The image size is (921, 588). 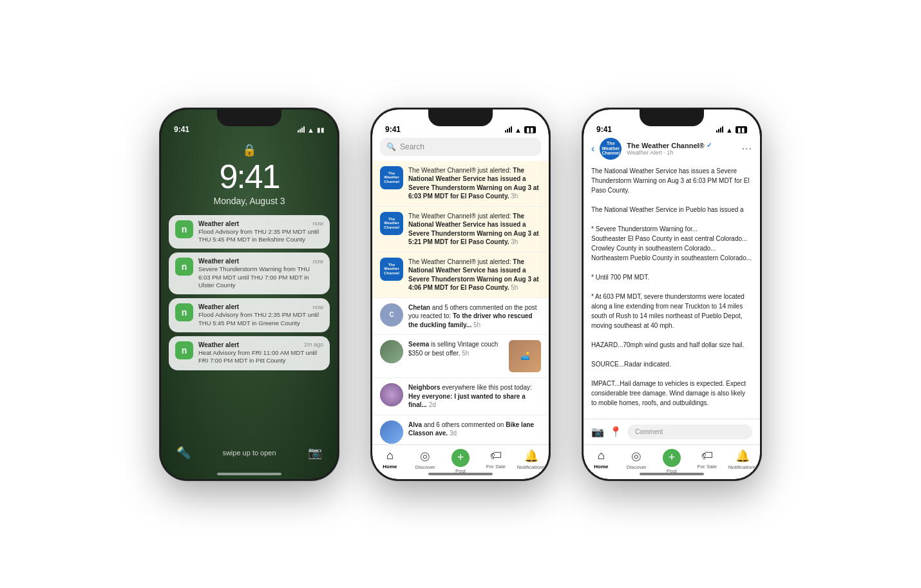 I want to click on lock-notif-2: n Weather alert now Severe Thunderstorm …, so click(x=249, y=273).